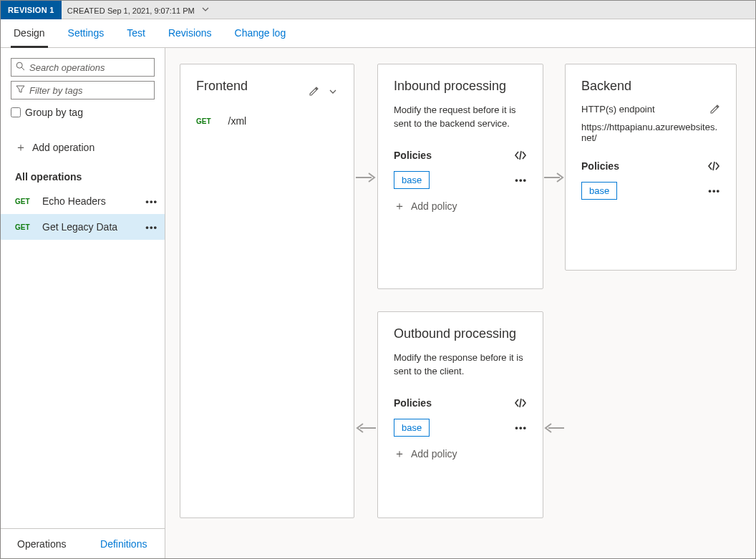  Describe the element at coordinates (151, 11) in the screenshot. I see `revision-created-value: Sep 1, 2021, 9:07:11 PM` at that location.